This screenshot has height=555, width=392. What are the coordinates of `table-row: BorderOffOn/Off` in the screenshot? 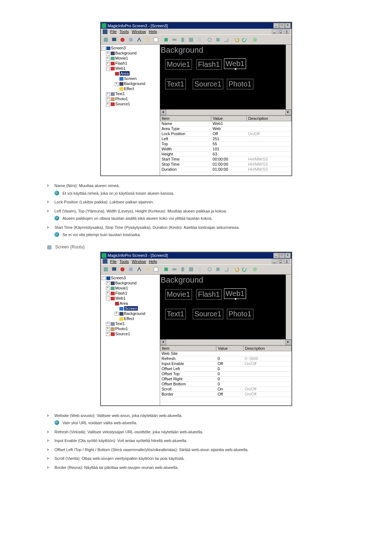 It's located at (226, 394).